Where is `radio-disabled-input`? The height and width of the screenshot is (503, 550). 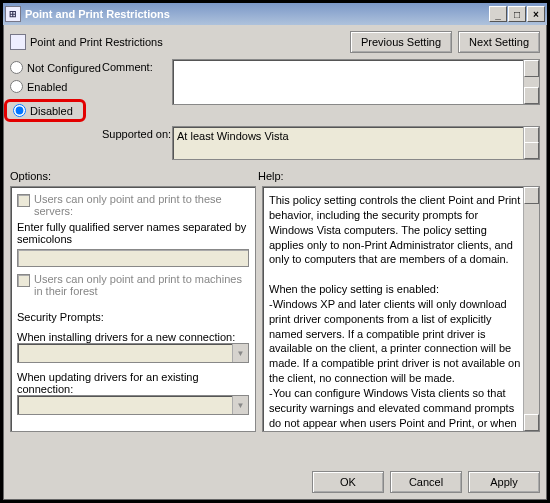 radio-disabled-input is located at coordinates (20, 110).